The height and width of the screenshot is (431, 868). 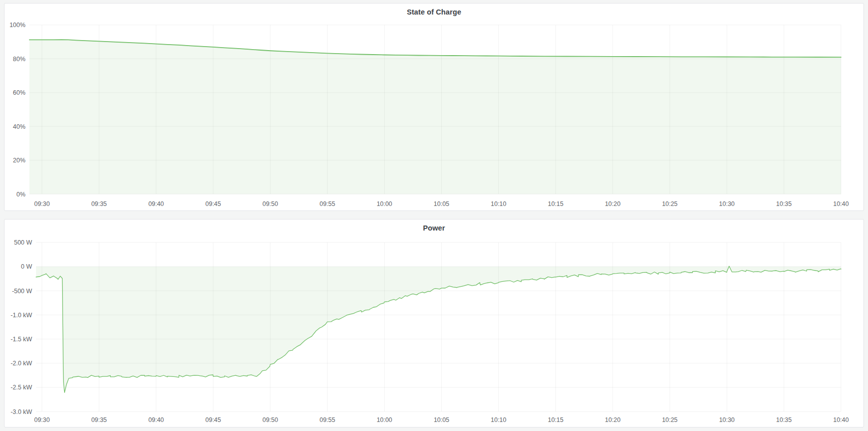 What do you see at coordinates (21, 194) in the screenshot?
I see `svg-text: 0%` at bounding box center [21, 194].